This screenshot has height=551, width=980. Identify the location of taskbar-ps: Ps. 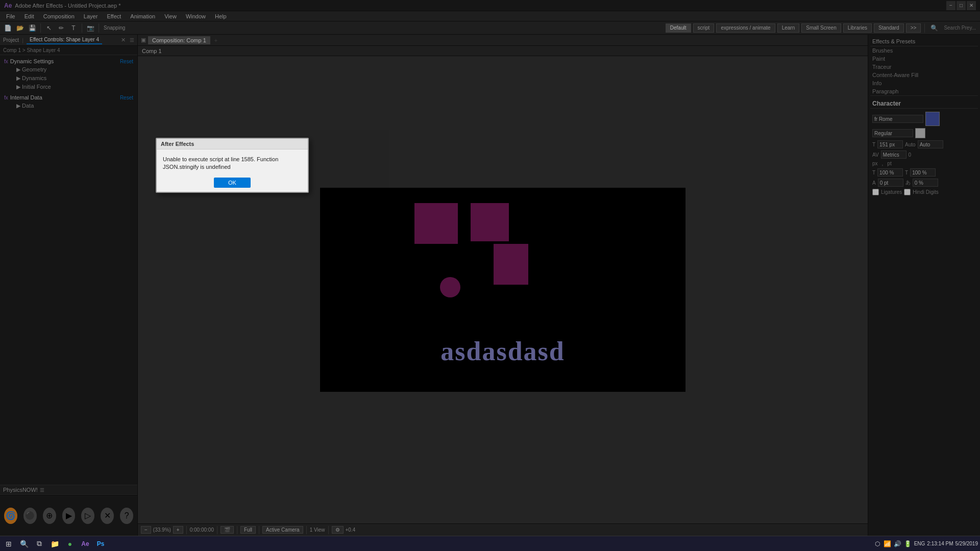
(101, 544).